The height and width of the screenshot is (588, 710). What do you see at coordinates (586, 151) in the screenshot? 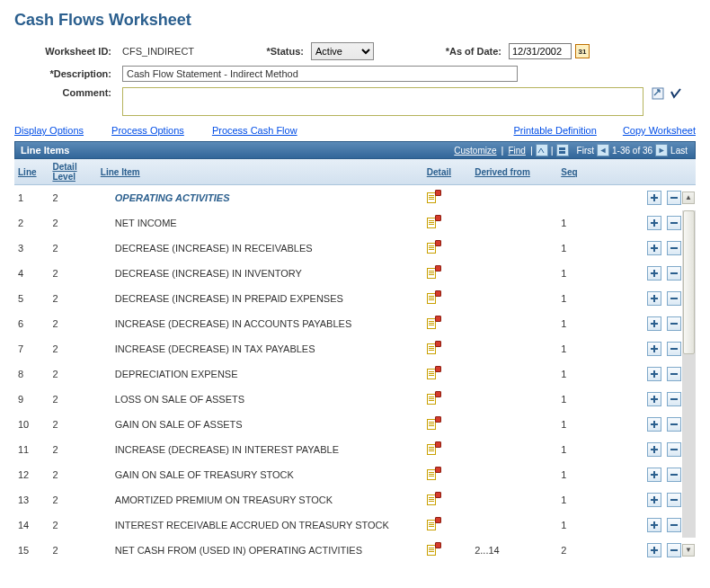
I see `grid-nav-first: First` at bounding box center [586, 151].